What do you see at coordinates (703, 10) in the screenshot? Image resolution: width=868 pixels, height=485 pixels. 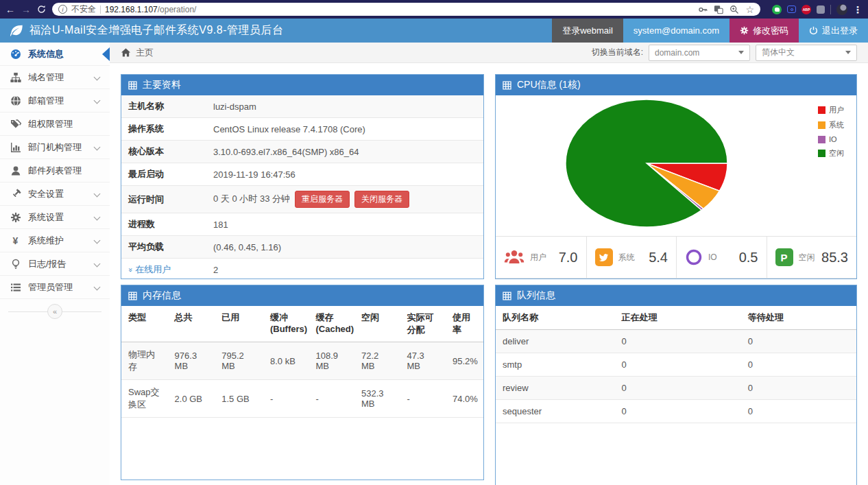 I see `password-key-icon` at bounding box center [703, 10].